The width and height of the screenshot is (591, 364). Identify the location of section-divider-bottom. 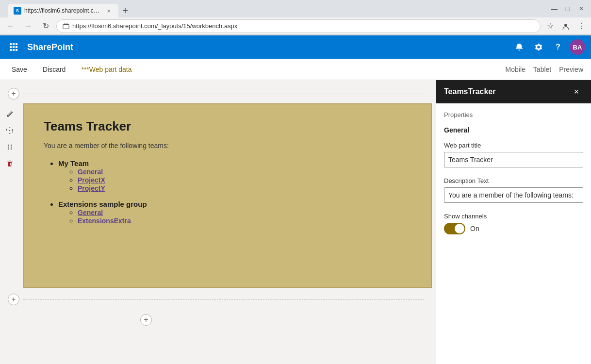
(224, 300).